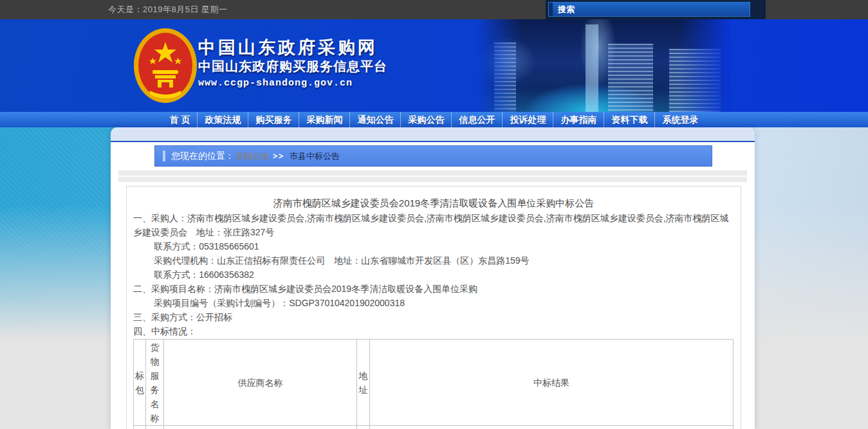 This screenshot has height=429, width=868. I want to click on nav-item-complaints: 投诉处理, so click(528, 120).